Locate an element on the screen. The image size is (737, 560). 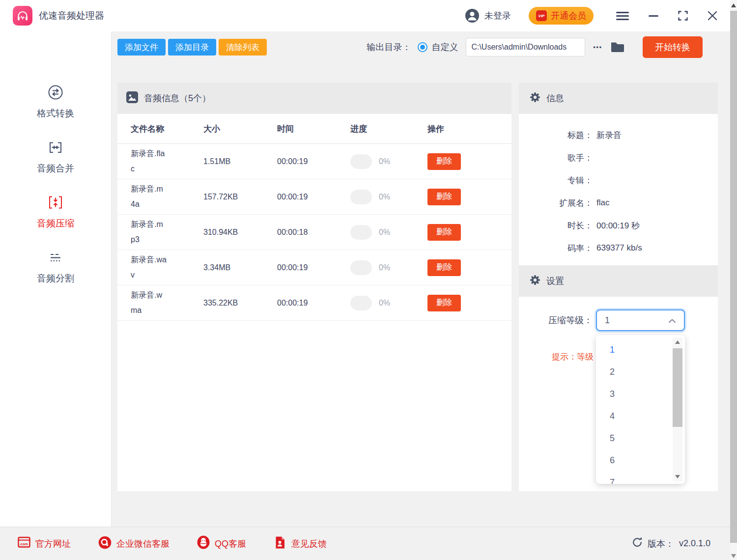
add-directory-button: 添加目录 is located at coordinates (192, 47).